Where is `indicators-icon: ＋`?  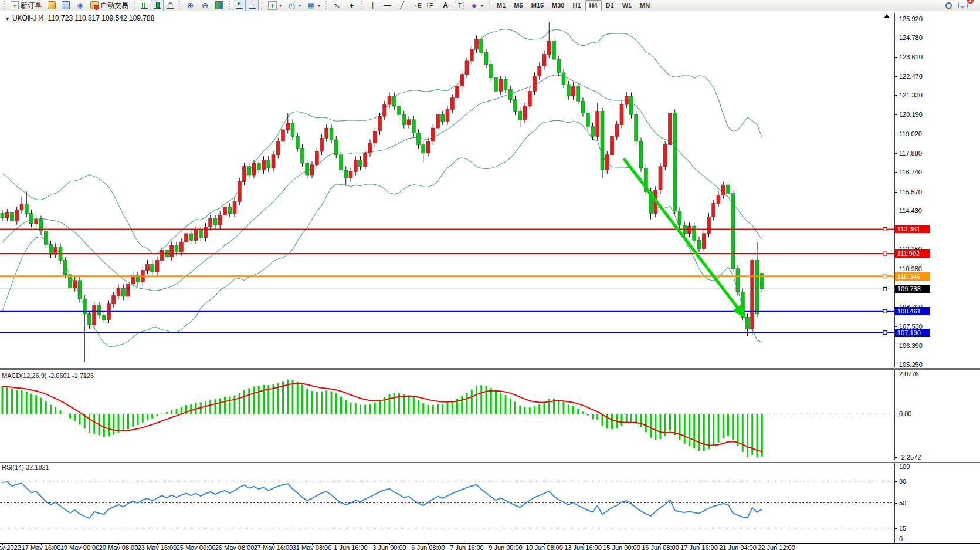 indicators-icon: ＋ is located at coordinates (272, 6).